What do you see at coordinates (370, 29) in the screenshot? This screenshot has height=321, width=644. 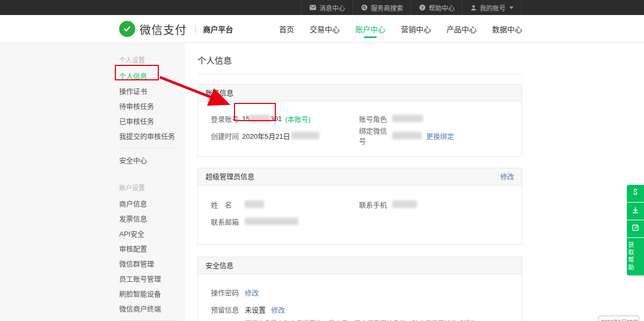 I see `nav-account-center: 账户中心` at bounding box center [370, 29].